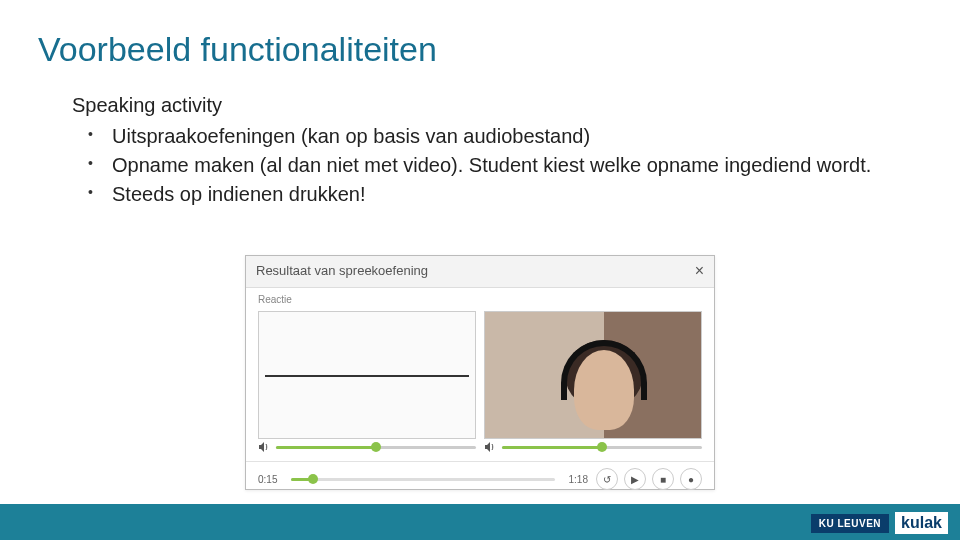 This screenshot has height=540, width=960. I want to click on waveform-line, so click(367, 376).